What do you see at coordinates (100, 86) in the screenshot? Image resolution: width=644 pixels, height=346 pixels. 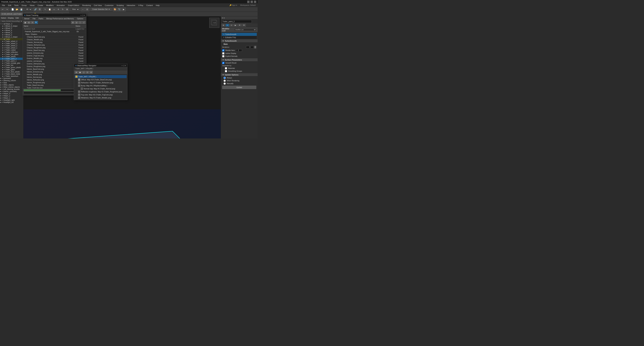 I see `mat-item-bump: Bump: Map #4 ( VRayNormalMap )` at bounding box center [100, 86].